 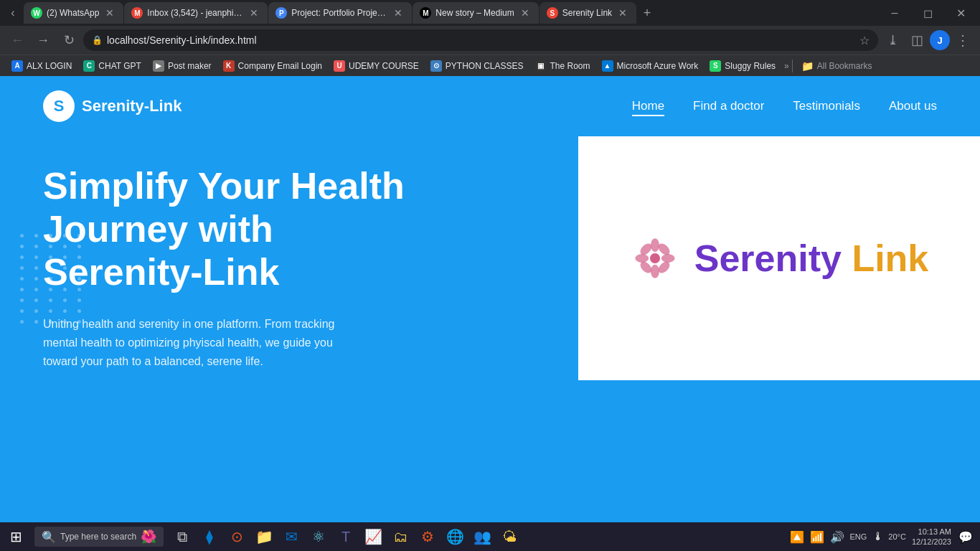 What do you see at coordinates (43, 40) in the screenshot?
I see `forward-button: →` at bounding box center [43, 40].